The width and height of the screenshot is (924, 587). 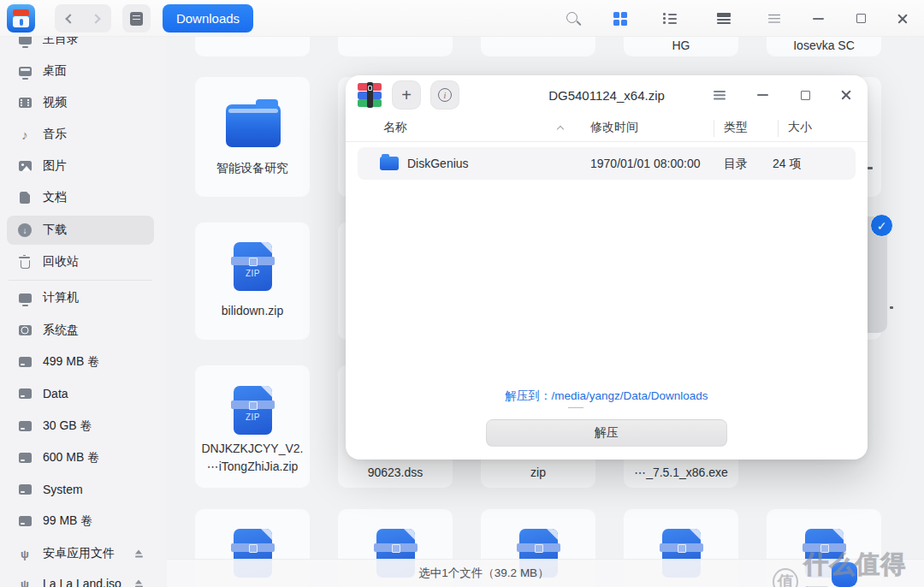 What do you see at coordinates (80, 262) in the screenshot?
I see `sidebar-item-trash: 回收站` at bounding box center [80, 262].